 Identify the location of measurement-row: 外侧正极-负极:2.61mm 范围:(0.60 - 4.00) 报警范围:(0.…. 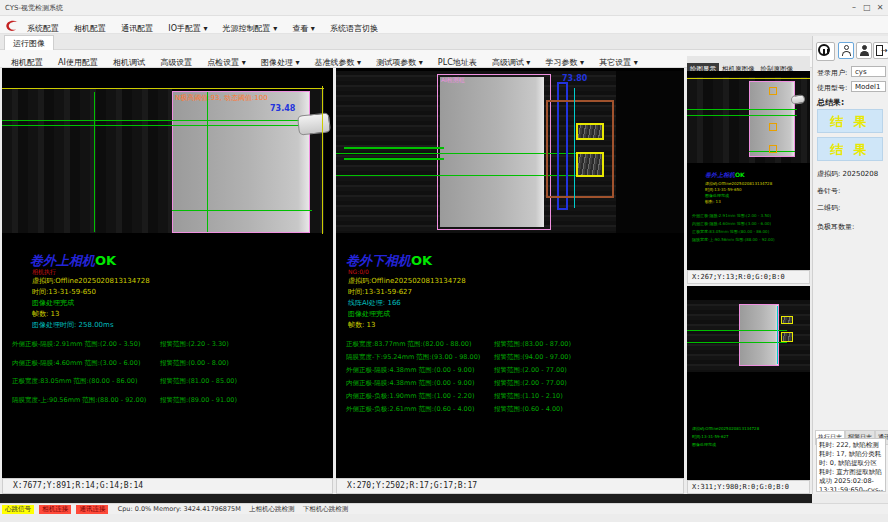
(510, 410).